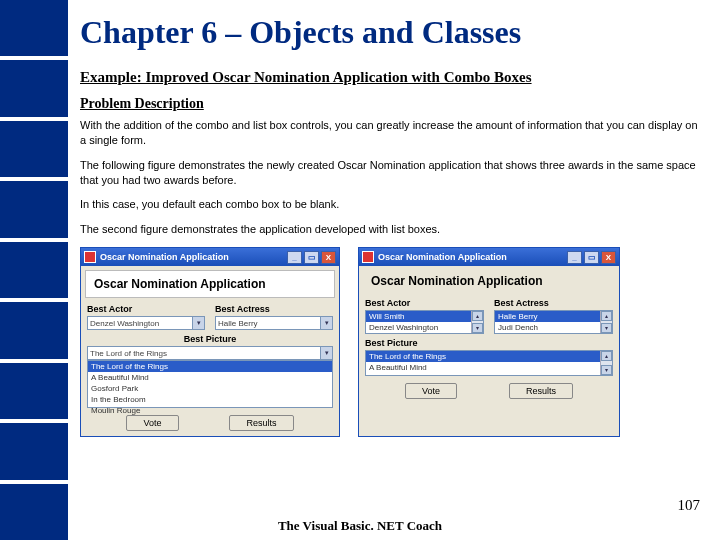 The height and width of the screenshot is (540, 720). Describe the element at coordinates (390, 133) in the screenshot. I see `paragraph: With the addition of the combo and list …` at that location.